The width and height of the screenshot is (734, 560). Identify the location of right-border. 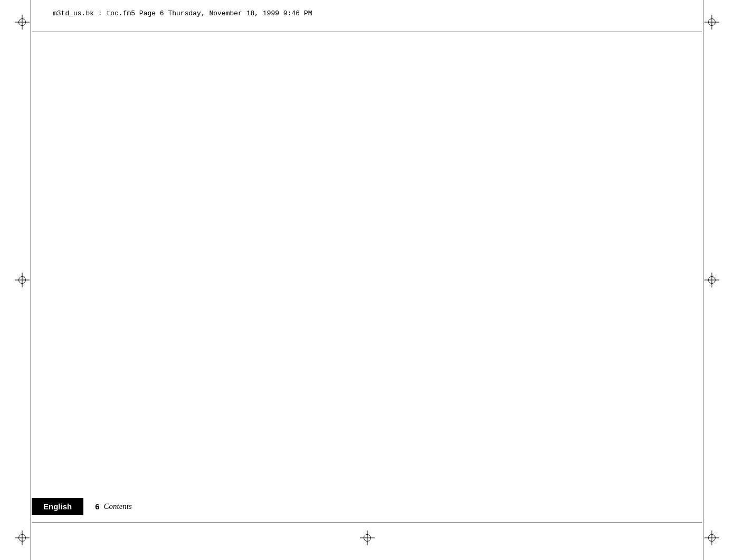
(703, 280).